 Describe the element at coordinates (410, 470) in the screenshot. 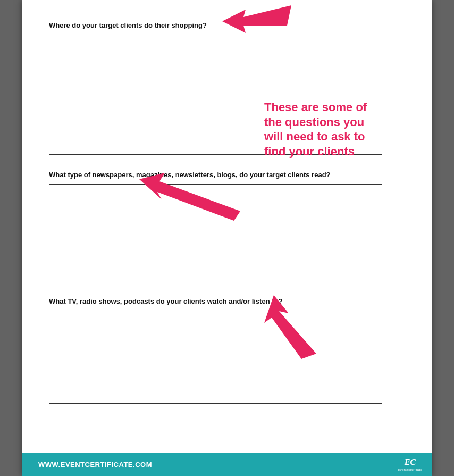

I see `footer-logo-sub: eventcertificate` at that location.